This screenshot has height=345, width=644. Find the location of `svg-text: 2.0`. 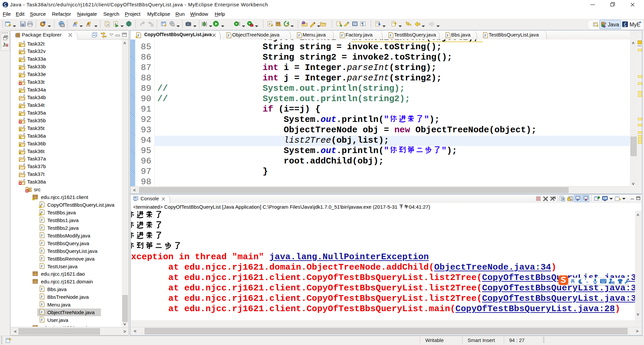

svg-text: 2.0 is located at coordinates (63, 25).